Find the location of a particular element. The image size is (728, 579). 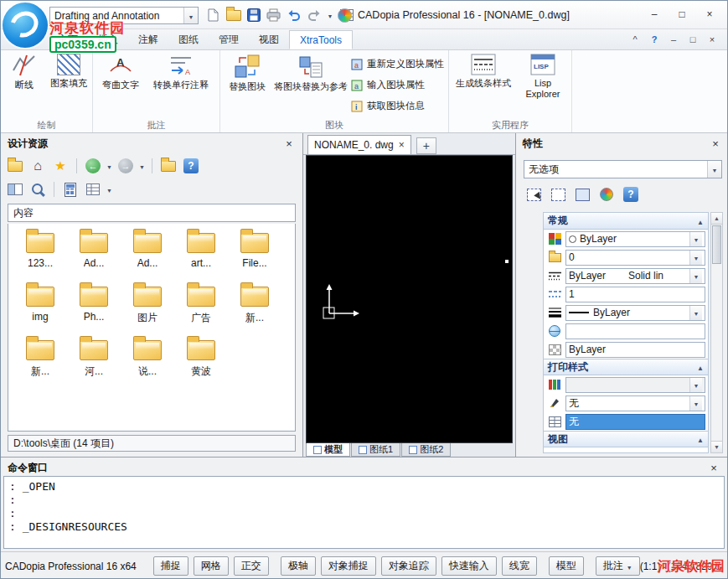

input-attributes-button: a 输入图块属性 is located at coordinates (397, 85).